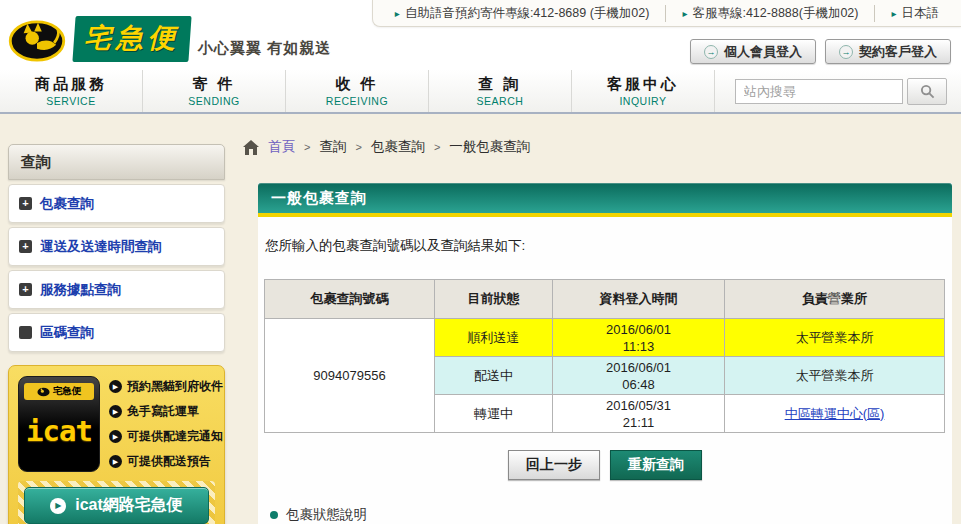  Describe the element at coordinates (116, 162) in the screenshot. I see `sidebar-title: 查詢` at that location.